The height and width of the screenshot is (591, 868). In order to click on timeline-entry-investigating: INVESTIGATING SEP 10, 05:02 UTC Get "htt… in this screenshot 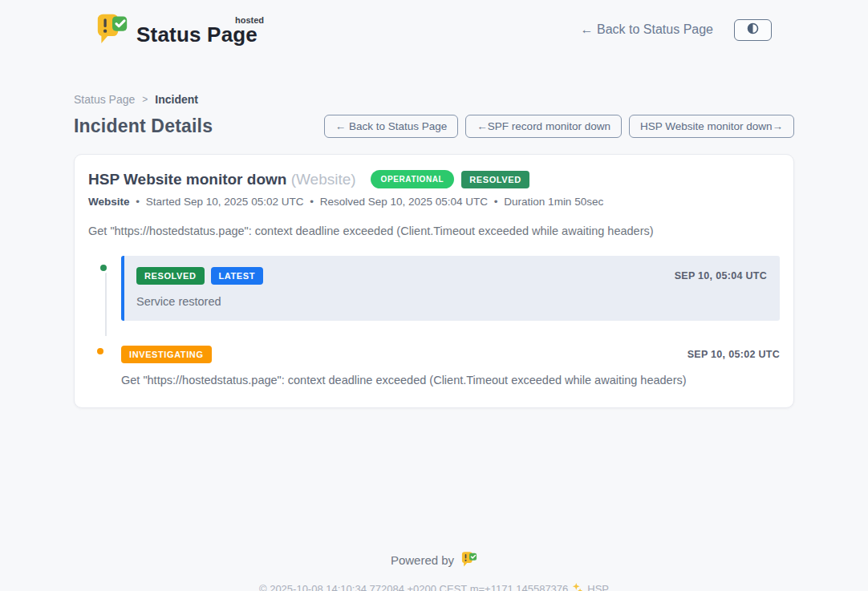, I will do `click(451, 366)`.